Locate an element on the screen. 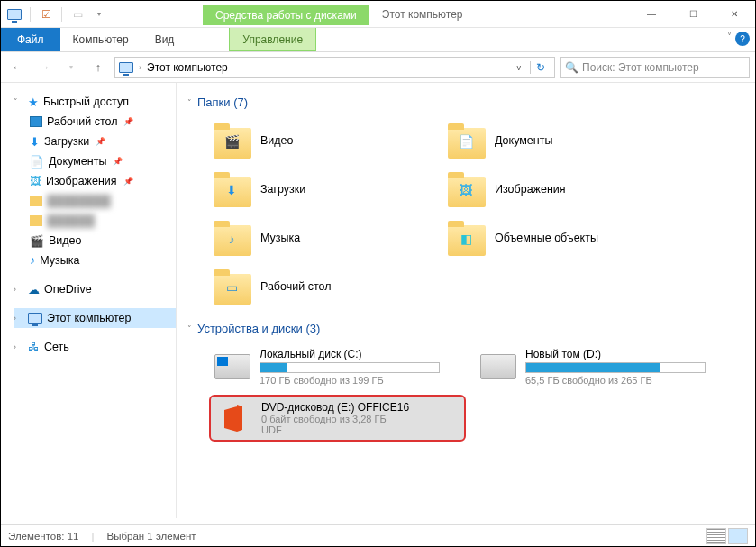  folder-icon: ⬇ is located at coordinates (232, 192).